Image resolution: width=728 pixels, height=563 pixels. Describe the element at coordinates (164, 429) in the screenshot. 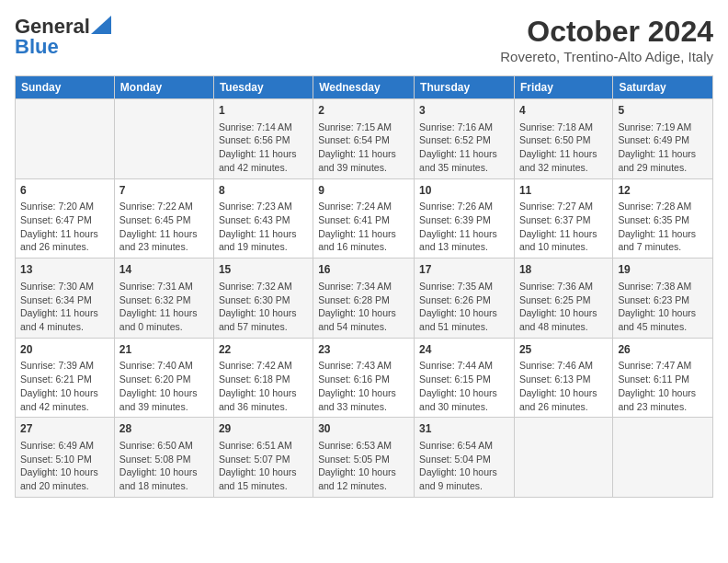

I see `day-number: 28` at that location.